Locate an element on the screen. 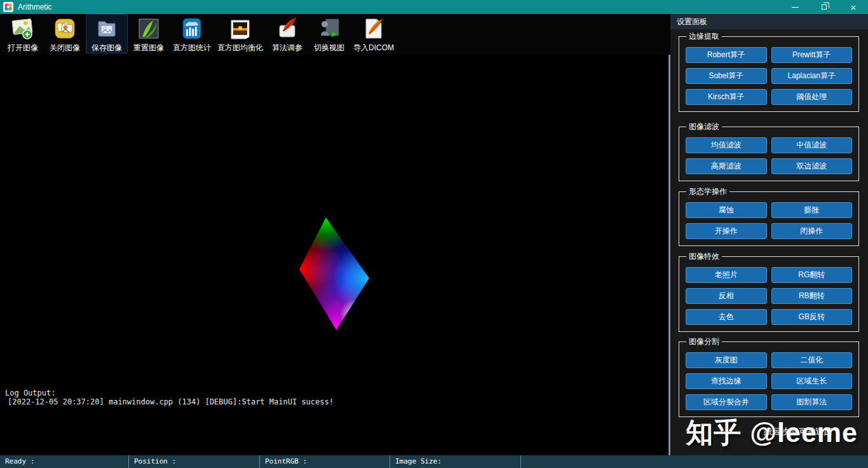 The image size is (868, 468). statusbar-cell-2: PointRGB : is located at coordinates (325, 462).